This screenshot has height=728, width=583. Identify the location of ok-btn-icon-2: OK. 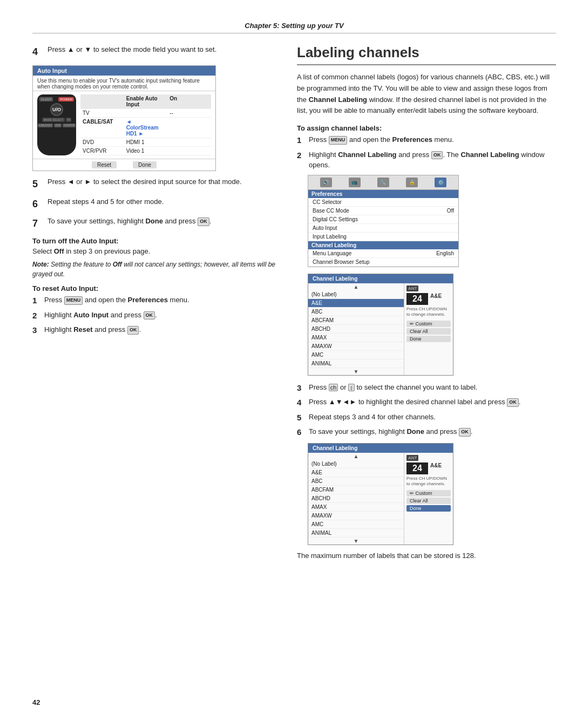
(150, 316).